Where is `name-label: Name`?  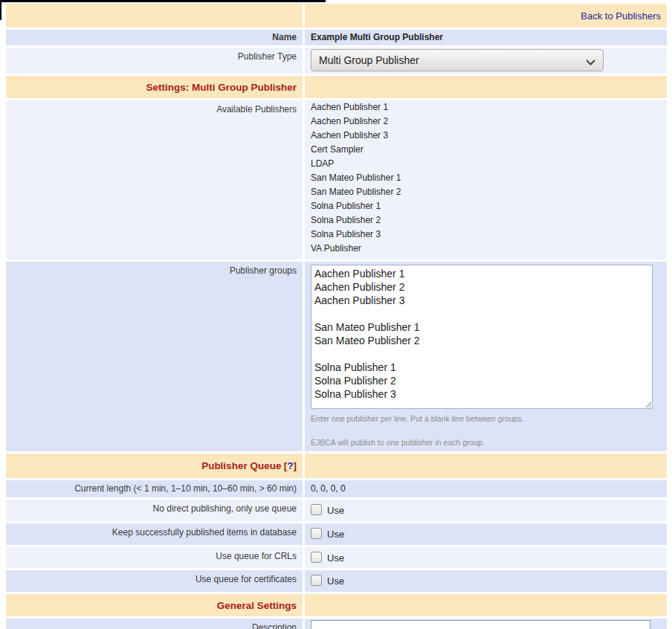 name-label: Name is located at coordinates (155, 37).